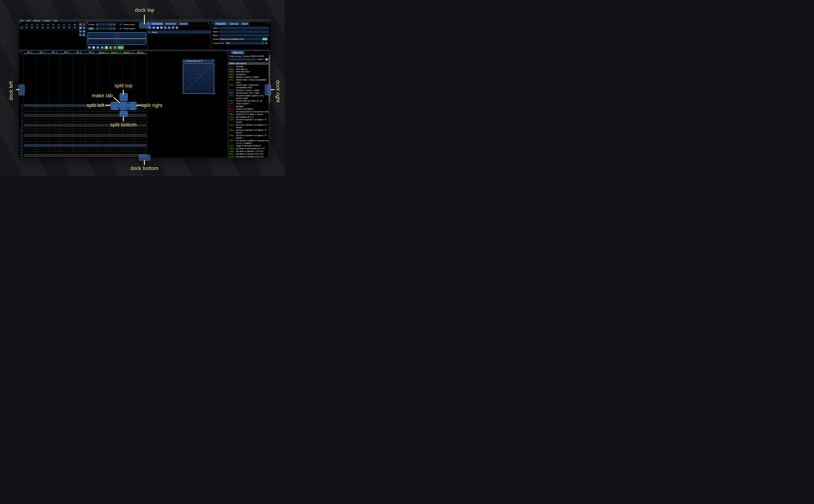 Image resolution: width=814 pixels, height=504 pixels. What do you see at coordinates (249, 101) in the screenshot?
I see `effect-list-row: 0AxyVolume slide (0y: down; x0: up)` at bounding box center [249, 101].